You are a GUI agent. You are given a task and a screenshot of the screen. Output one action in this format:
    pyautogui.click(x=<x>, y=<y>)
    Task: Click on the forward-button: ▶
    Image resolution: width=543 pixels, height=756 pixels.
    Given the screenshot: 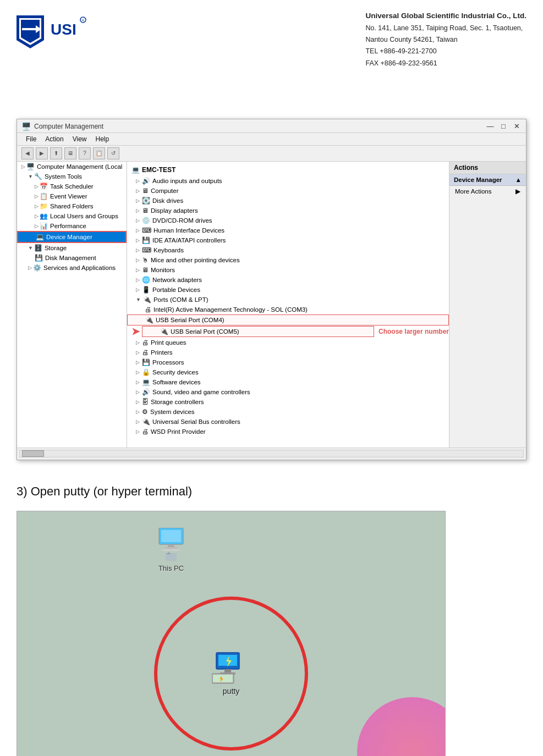 What is the action you would take?
    pyautogui.click(x=42, y=153)
    